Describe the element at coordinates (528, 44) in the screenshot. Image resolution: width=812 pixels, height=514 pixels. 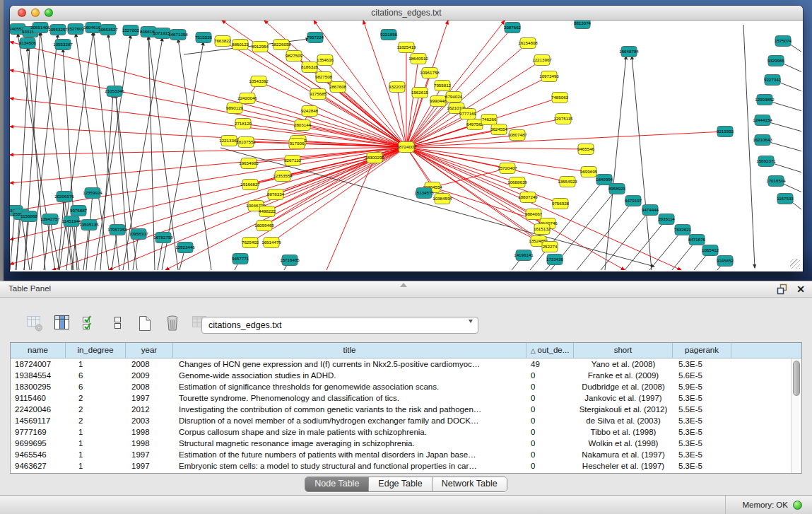
I see `graph-node: 16154808` at that location.